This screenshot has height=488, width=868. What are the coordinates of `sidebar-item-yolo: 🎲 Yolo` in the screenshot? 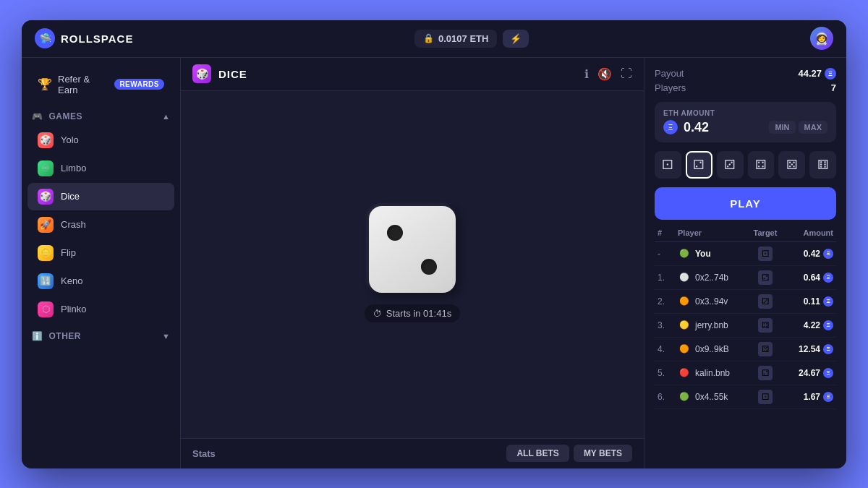 It's located at (101, 140).